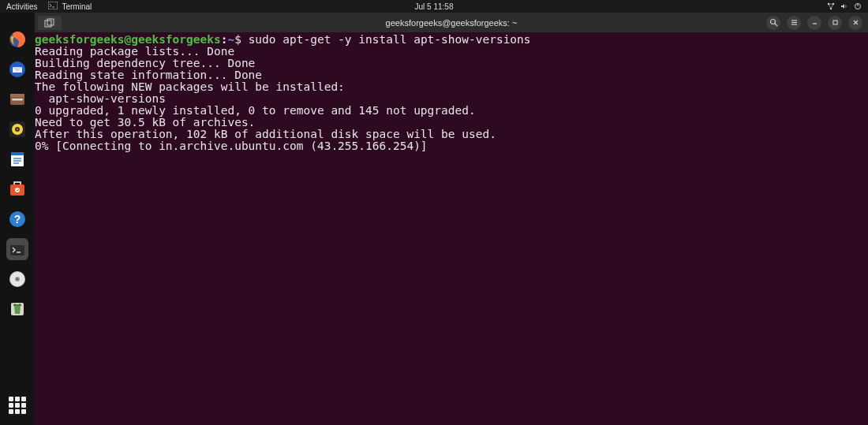 Image resolution: width=868 pixels, height=425 pixels. Describe the element at coordinates (77, 6) in the screenshot. I see `current-app-label: Terminal` at that location.